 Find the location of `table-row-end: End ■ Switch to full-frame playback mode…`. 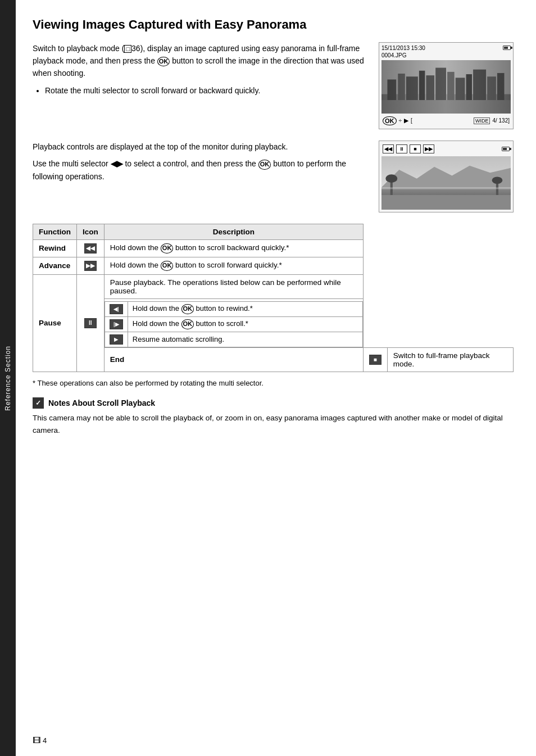

table-row-end: End ■ Switch to full-frame playback mode… is located at coordinates (273, 360).